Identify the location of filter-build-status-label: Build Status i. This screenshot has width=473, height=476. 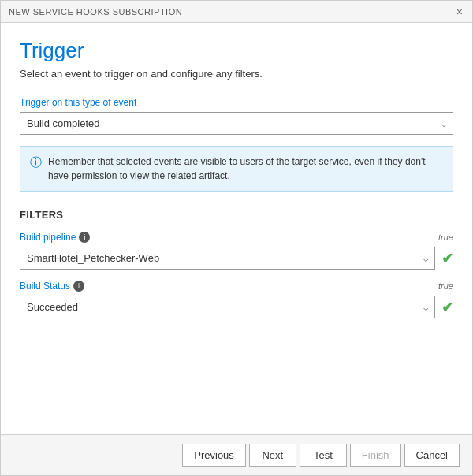
(52, 286).